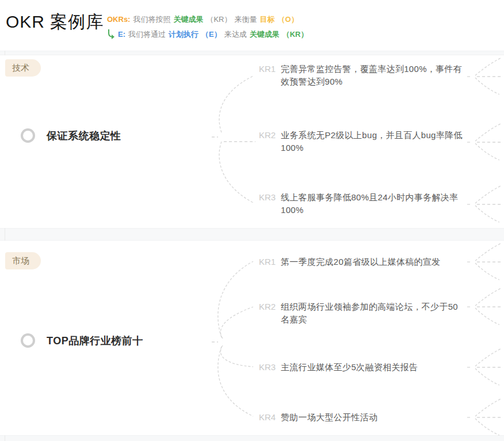 This screenshot has height=441, width=504. What do you see at coordinates (362, 142) in the screenshot?
I see `kr-item: KR2 业务系统无P2级以上bug，并且百人bug率降低100%` at bounding box center [362, 142].